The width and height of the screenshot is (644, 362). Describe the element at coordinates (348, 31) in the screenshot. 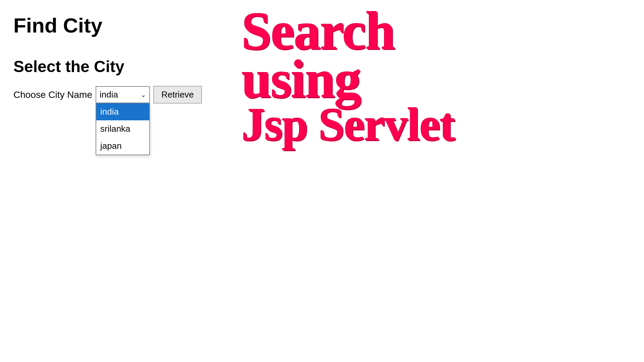

I see `hero-search-text: Search` at that location.